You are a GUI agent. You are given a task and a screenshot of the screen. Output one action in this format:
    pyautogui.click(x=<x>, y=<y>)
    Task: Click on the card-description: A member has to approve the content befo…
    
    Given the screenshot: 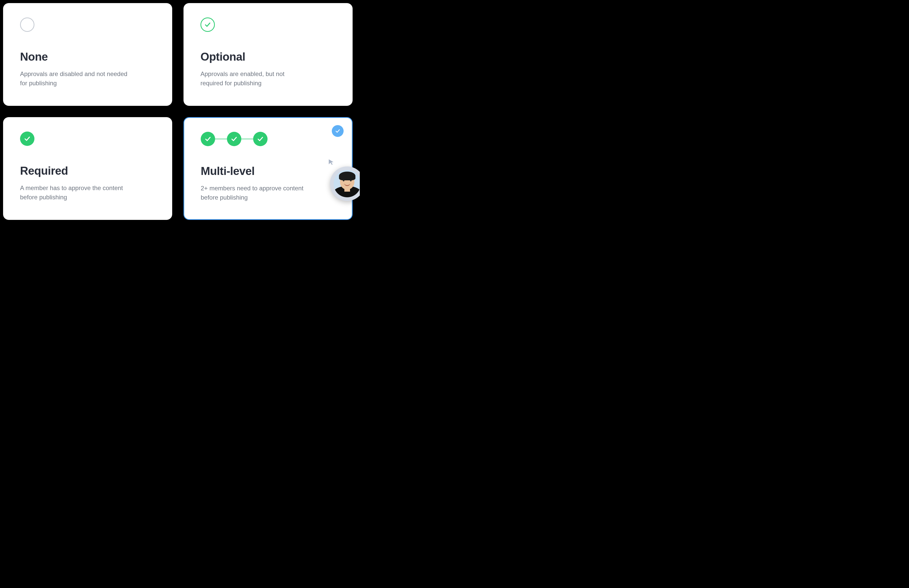 What is the action you would take?
    pyautogui.click(x=74, y=192)
    